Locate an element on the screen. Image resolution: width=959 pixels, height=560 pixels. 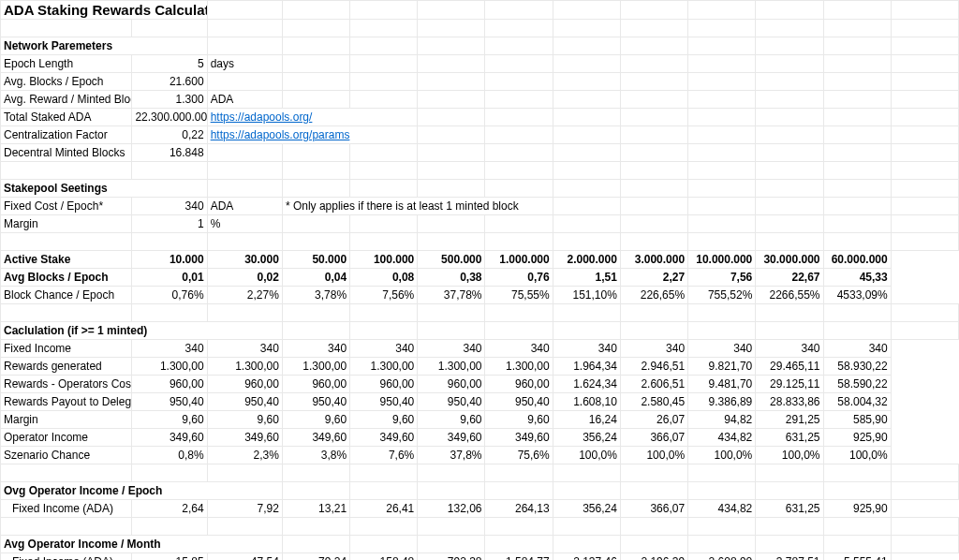
param-row: Fixed Cost / Epoch* 340 ADA * Only appli… is located at coordinates (480, 206).